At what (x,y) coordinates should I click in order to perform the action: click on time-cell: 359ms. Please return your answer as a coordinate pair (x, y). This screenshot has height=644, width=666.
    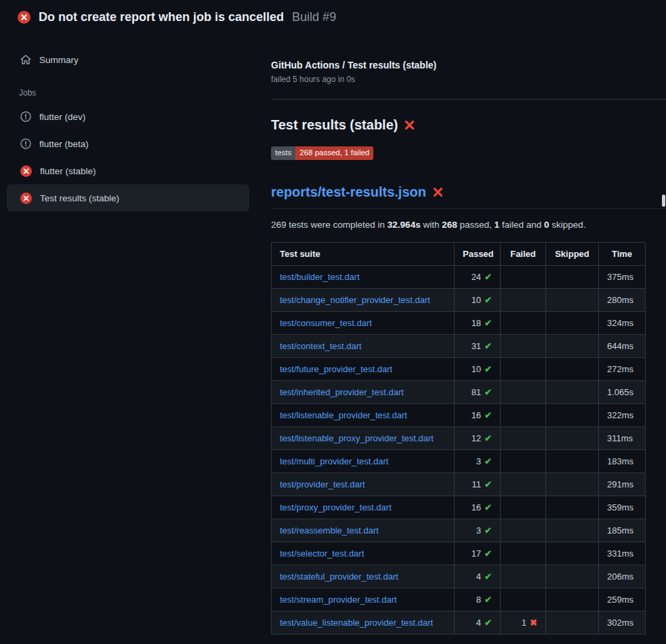
    Looking at the image, I should click on (622, 507).